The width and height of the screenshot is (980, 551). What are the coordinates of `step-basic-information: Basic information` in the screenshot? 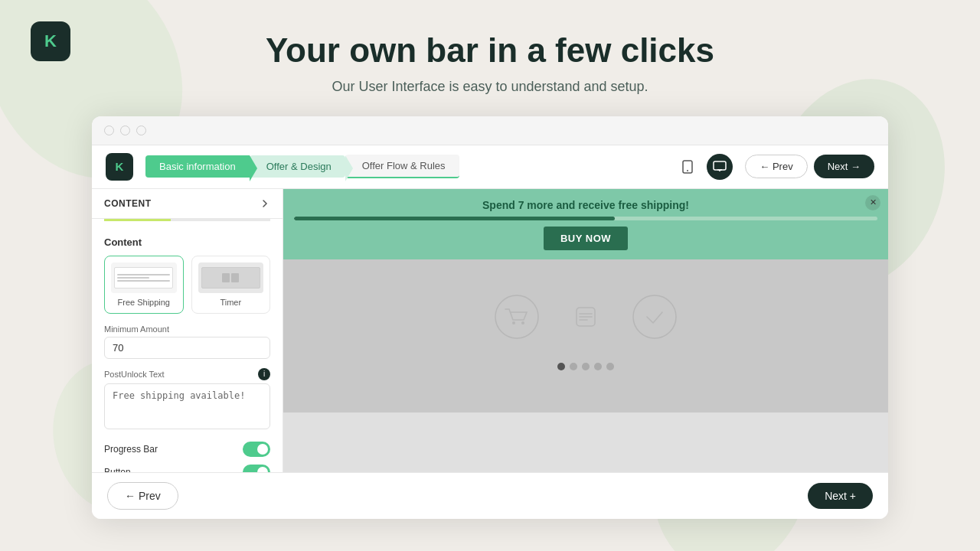 It's located at (198, 167).